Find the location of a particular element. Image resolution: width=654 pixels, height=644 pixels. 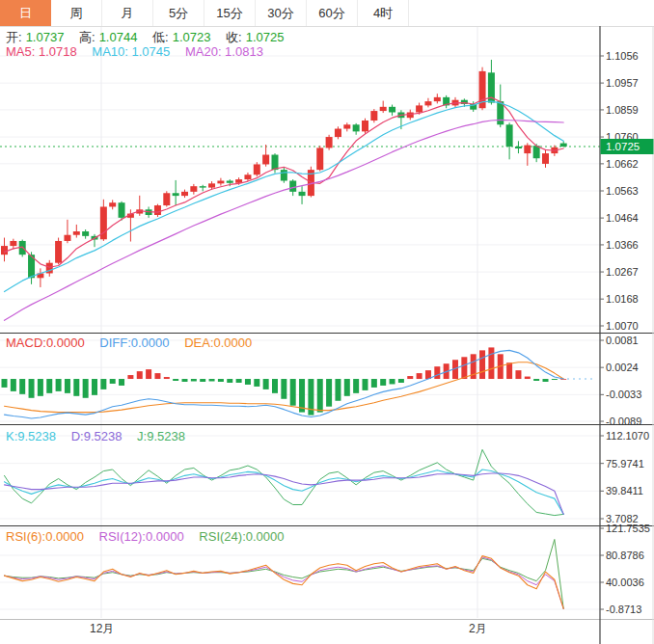

j-value: J:9.5238 is located at coordinates (161, 436).